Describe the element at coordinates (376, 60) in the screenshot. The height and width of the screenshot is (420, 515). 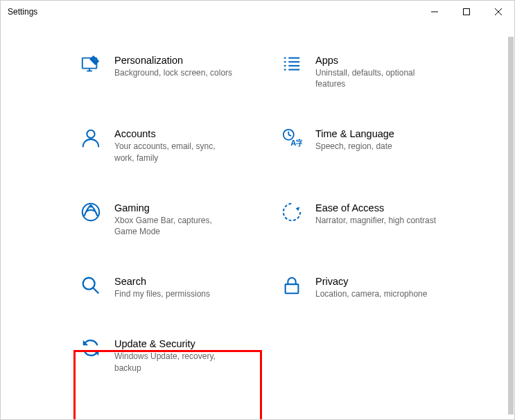
I see `category-title: Apps` at that location.